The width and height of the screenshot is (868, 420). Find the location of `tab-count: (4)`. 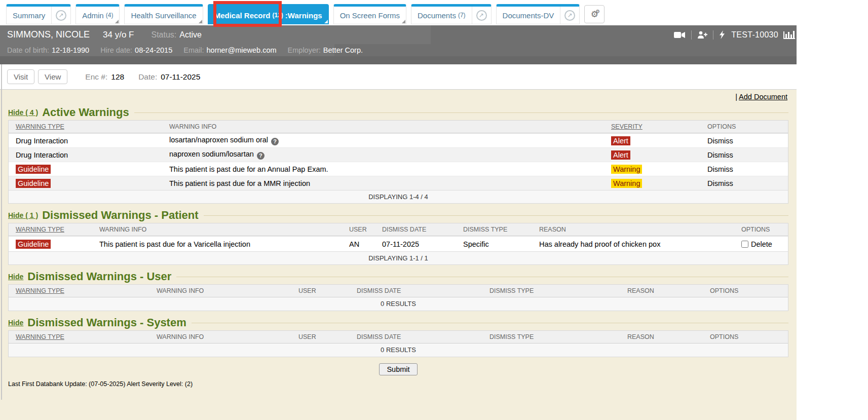

tab-count: (4) is located at coordinates (109, 15).